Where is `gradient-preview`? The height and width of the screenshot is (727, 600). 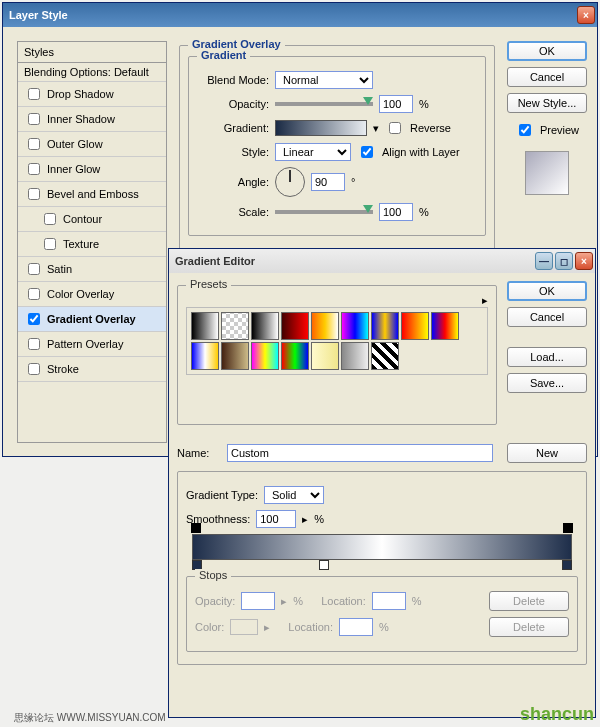 gradient-preview is located at coordinates (321, 128).